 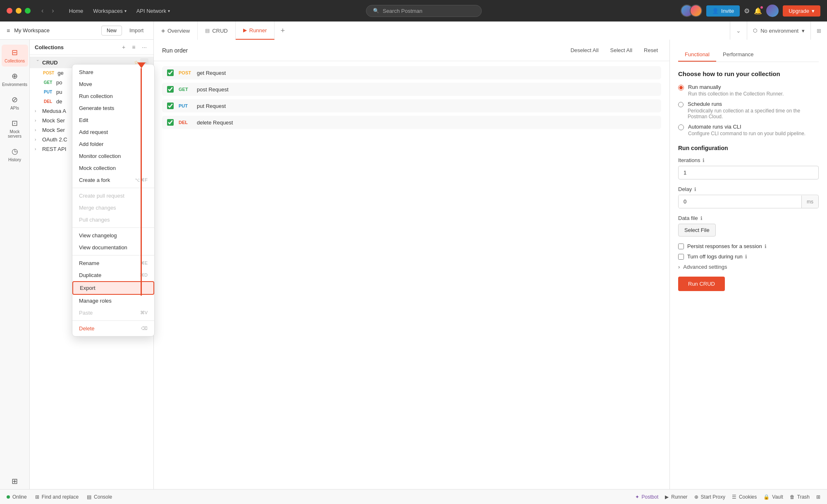 What do you see at coordinates (113, 168) in the screenshot?
I see `menu-item-mock-collection: Mock collection` at bounding box center [113, 168].